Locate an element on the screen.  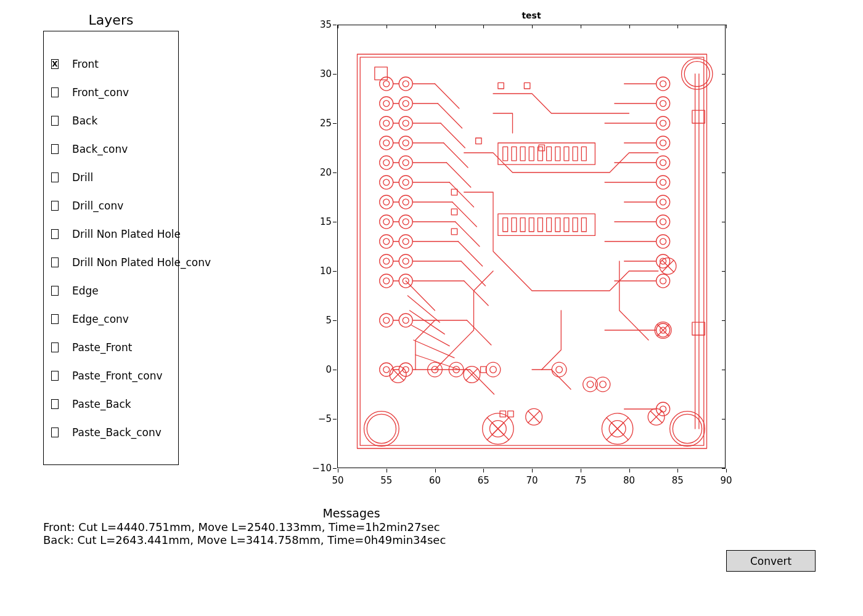
layer-label: Drill Non Plated Hole is located at coordinates (126, 234).